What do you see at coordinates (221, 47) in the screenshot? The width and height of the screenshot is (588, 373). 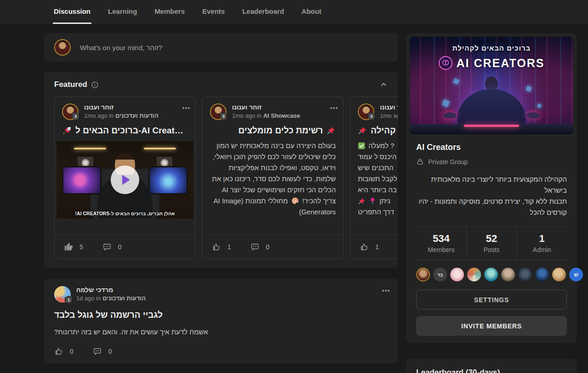 I see `post-composer: What's on your mind, זוהר?` at bounding box center [221, 47].